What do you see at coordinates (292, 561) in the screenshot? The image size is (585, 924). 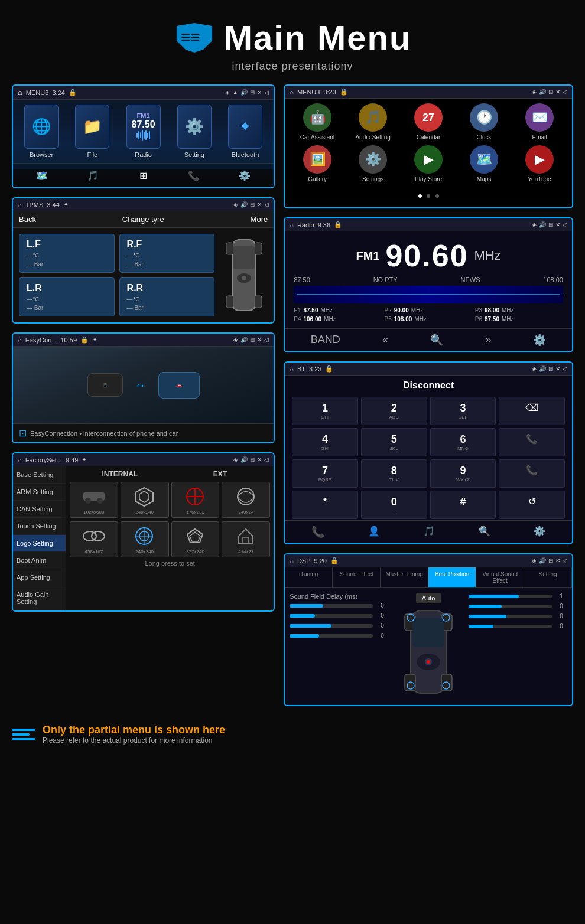 I see `dsp-home-icon: ⌂` at bounding box center [292, 561].